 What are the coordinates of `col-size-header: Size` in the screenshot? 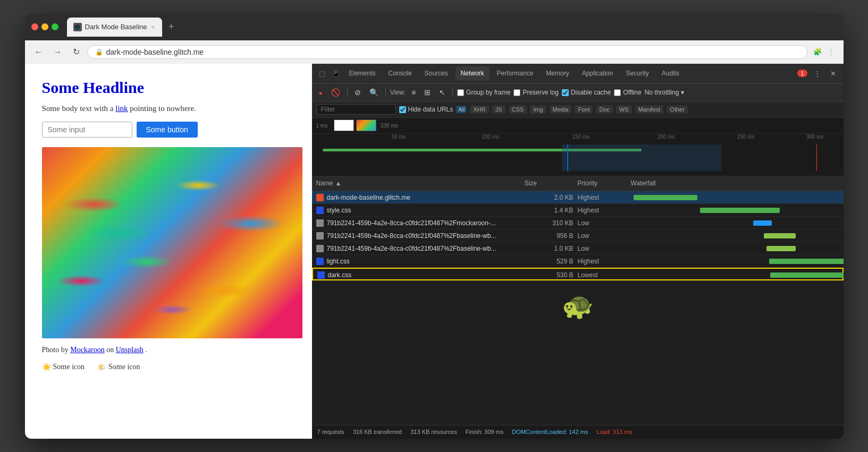 It's located at (551, 183).